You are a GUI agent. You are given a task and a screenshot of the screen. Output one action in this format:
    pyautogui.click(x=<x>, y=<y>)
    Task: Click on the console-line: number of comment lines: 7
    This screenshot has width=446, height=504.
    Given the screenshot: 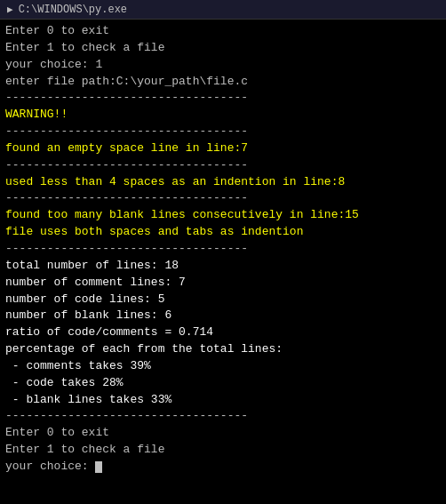 What is the action you would take?
    pyautogui.click(x=223, y=283)
    